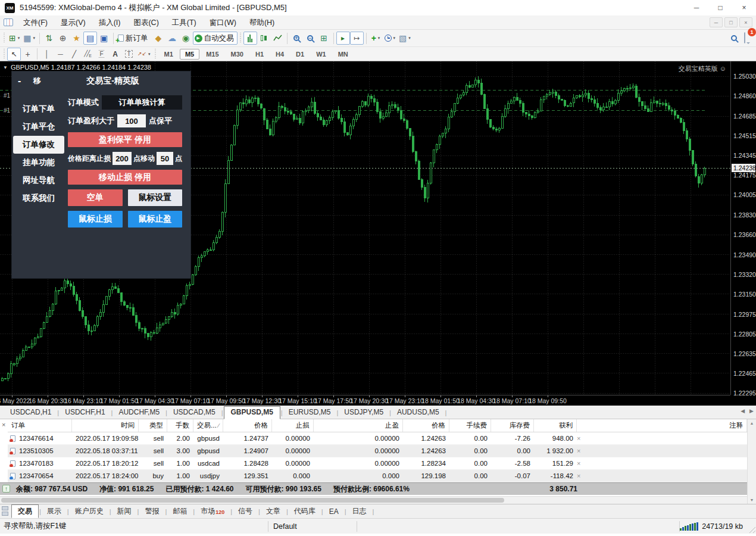  Describe the element at coordinates (293, 425) in the screenshot. I see `col-stoploss: 止损` at that location.